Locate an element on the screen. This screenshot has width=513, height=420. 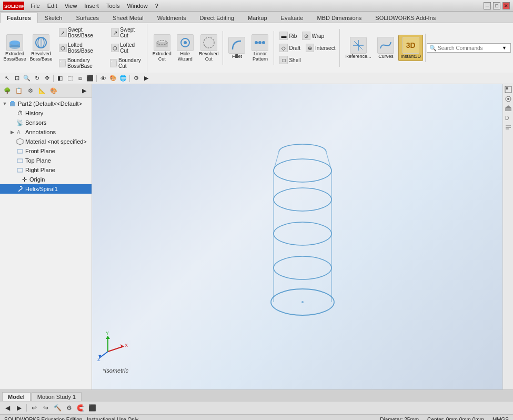
tree-item-material: ▶ Material <not specified> is located at coordinates (46, 142).